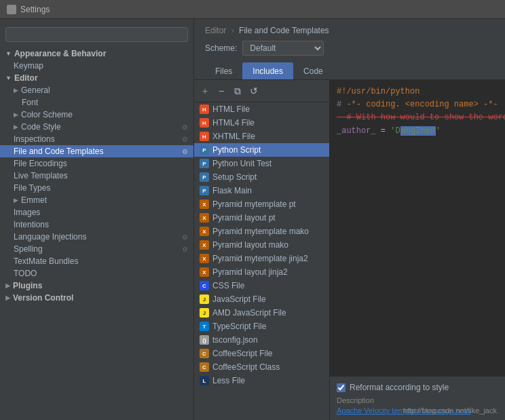 This screenshot has height=420, width=505. Describe the element at coordinates (96, 212) in the screenshot. I see `sidebar-item-images: Images` at that location.